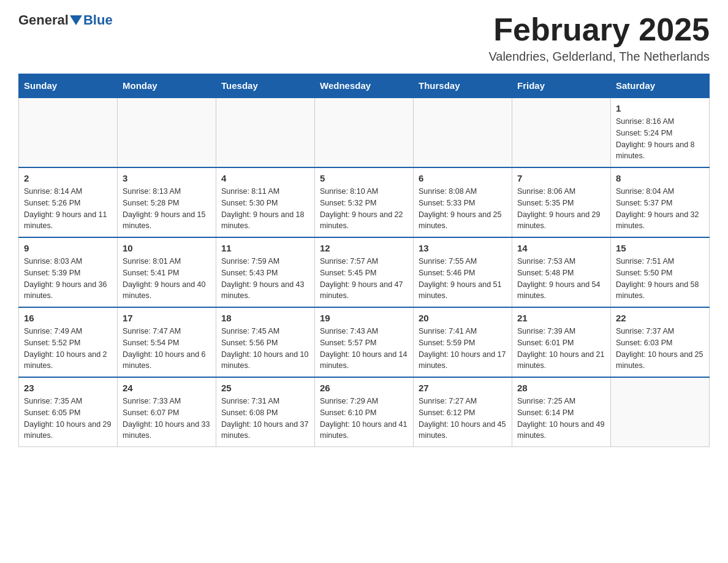  What do you see at coordinates (364, 278) in the screenshot?
I see `day-info: Sunrise: 7:57 AMSunset: 5:45 PMDaylight:…` at bounding box center [364, 278].